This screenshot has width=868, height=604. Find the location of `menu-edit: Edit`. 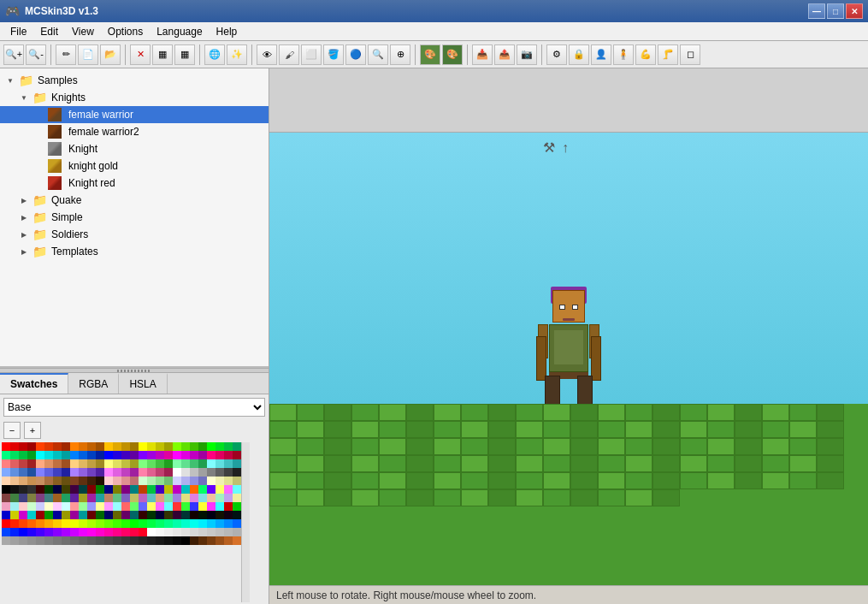

menu-edit: Edit is located at coordinates (50, 32).